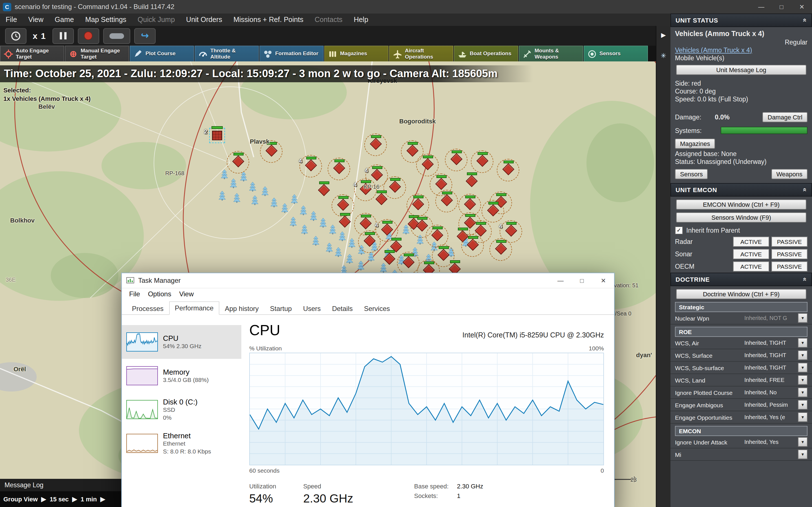 Image resolution: width=812 pixels, height=507 pixels. What do you see at coordinates (486, 54) in the screenshot?
I see `ribbon-tab-boat-operations: Boat Operations` at bounding box center [486, 54].